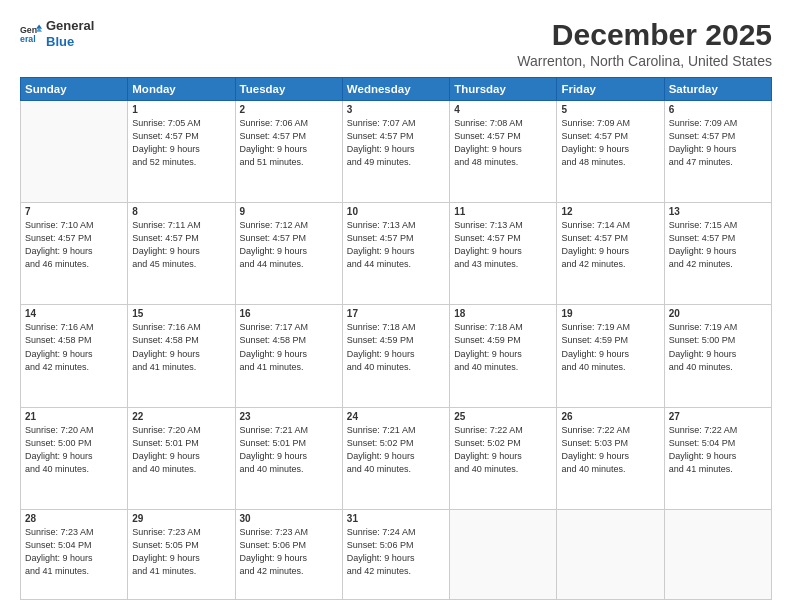 The width and height of the screenshot is (792, 612). Describe the element at coordinates (610, 90) in the screenshot. I see `col-friday: Friday` at that location.